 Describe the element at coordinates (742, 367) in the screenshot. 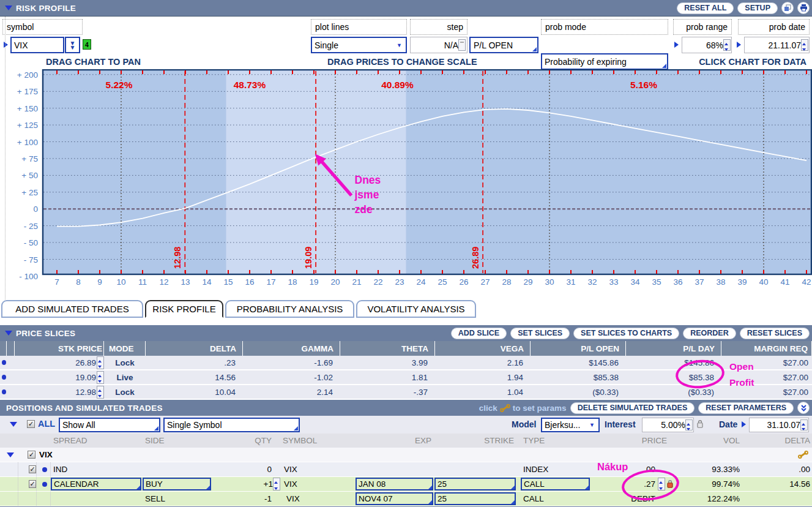

I see `open-profit-annotation: Open` at that location.